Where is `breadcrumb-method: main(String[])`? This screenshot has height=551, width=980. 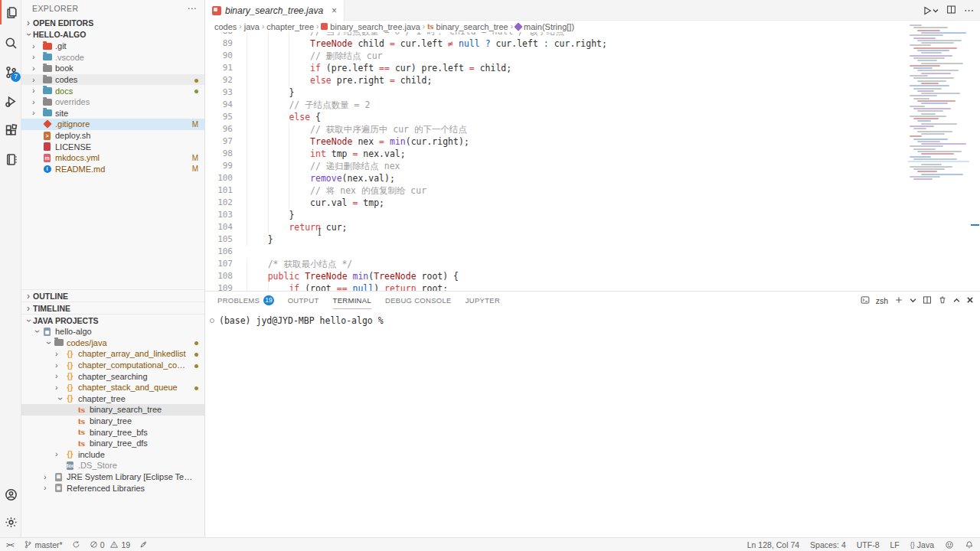 breadcrumb-method: main(String[]) is located at coordinates (545, 27).